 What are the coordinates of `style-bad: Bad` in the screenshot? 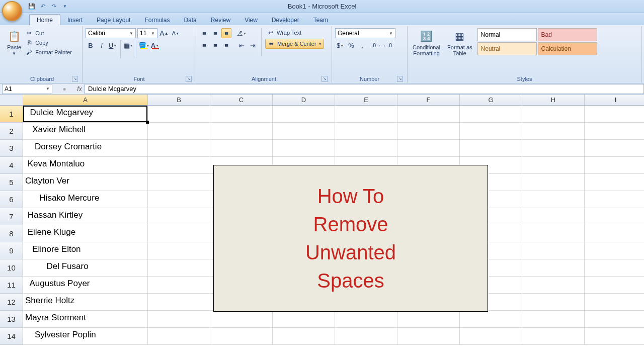 It's located at (568, 35).